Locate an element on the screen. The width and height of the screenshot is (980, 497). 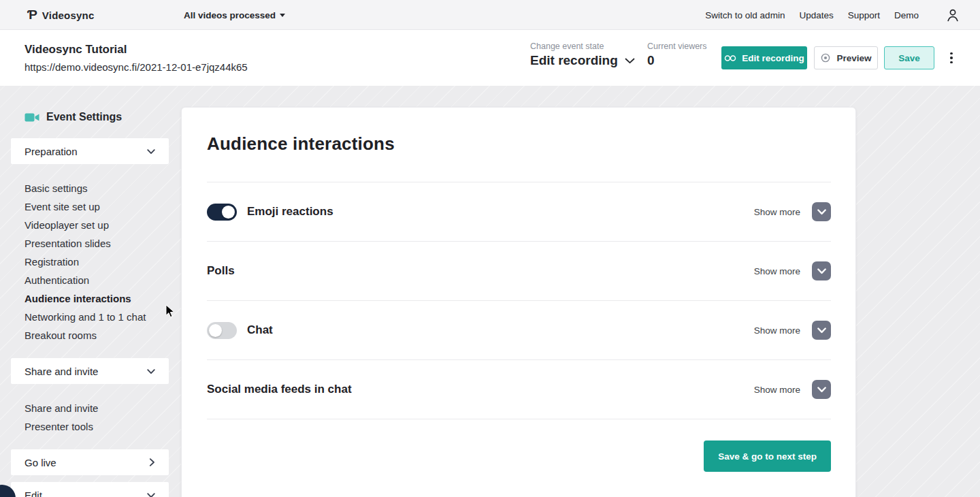
sidebar-item-networking-and-1-to-1-chat: Networking and 1 to 1 chat is located at coordinates (90, 317).